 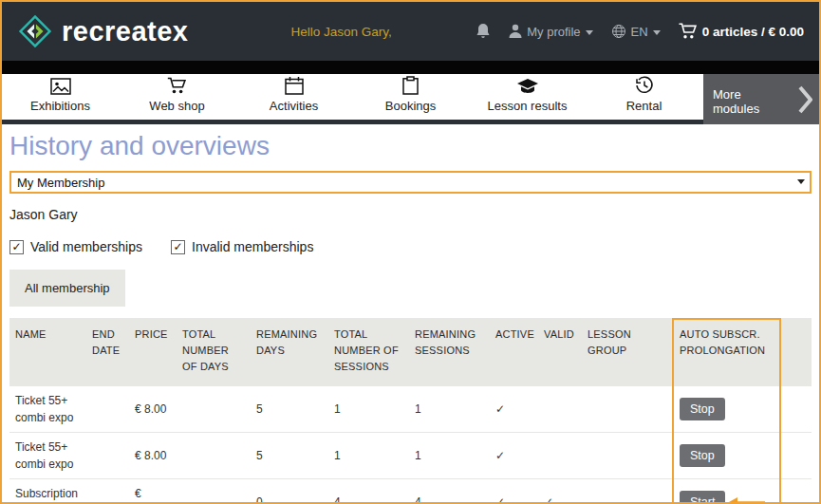 I want to click on logo-wordmark: recreatex, so click(x=125, y=32).